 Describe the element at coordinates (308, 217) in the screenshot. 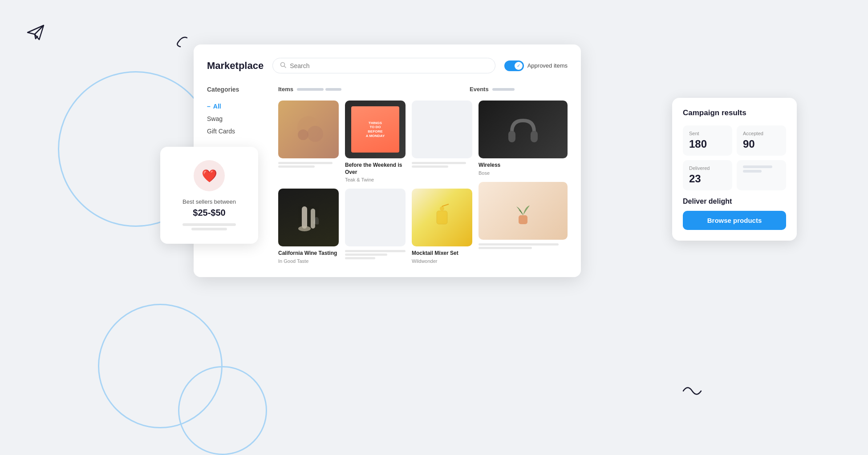

I see `product-image-wine` at that location.